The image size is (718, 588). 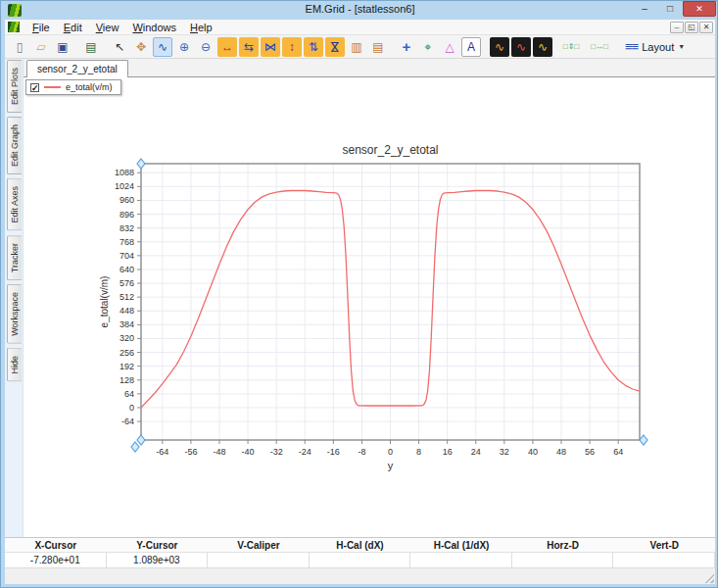 I want to click on status-value-vert-d, so click(x=664, y=561).